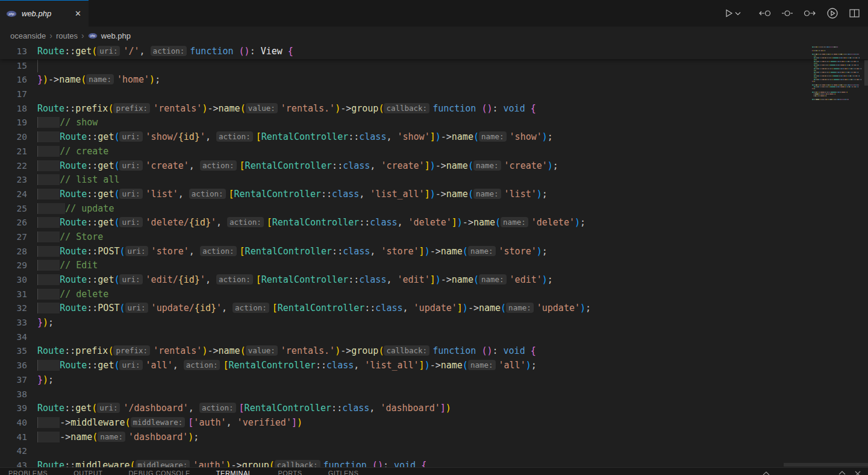  What do you see at coordinates (434, 451) in the screenshot?
I see `code-line-42: 42` at bounding box center [434, 451].